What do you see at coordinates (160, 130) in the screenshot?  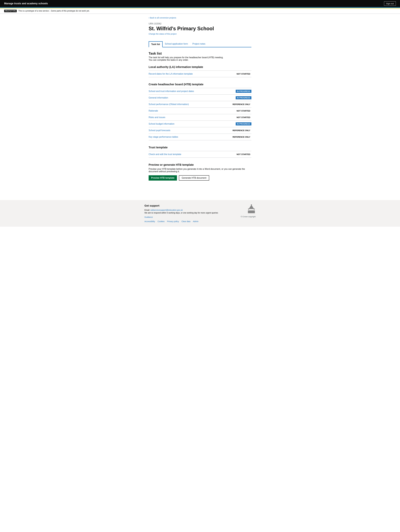 I see `task-link-school-pupil: School pupil forecasts` at bounding box center [160, 130].